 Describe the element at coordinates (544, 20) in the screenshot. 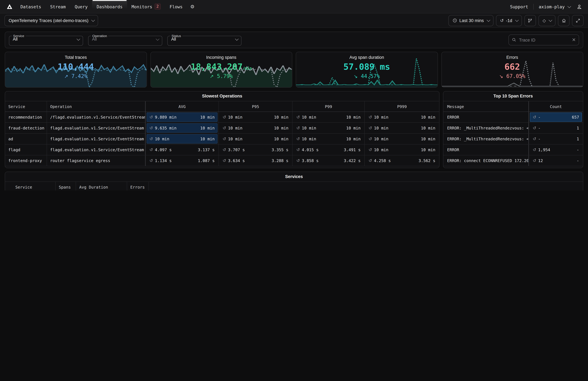

I see `diamond-icon: ◇` at that location.